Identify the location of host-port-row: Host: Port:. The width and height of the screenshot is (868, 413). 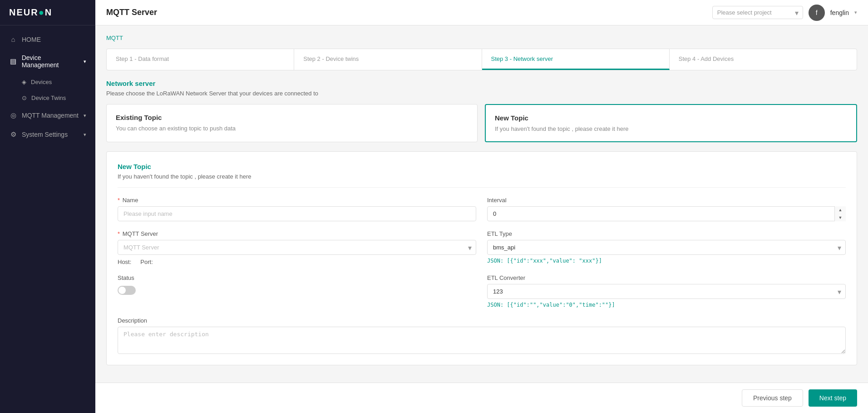
(297, 262).